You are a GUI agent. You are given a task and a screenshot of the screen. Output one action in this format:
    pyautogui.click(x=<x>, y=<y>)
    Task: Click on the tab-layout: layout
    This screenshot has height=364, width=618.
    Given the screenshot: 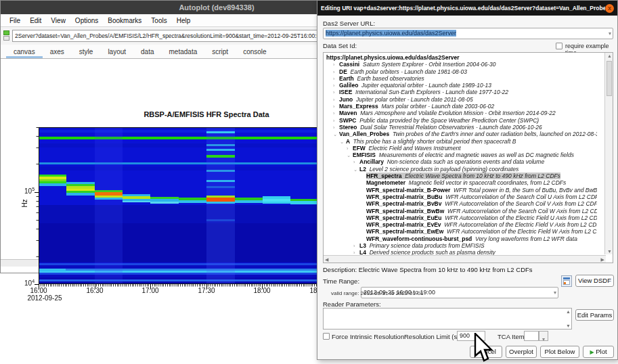 What is the action you would take?
    pyautogui.click(x=116, y=52)
    